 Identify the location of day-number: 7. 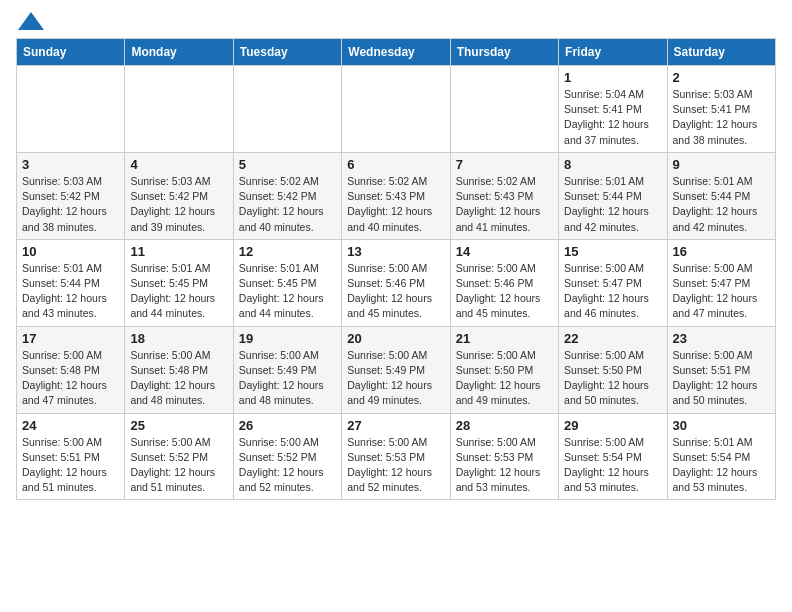
(504, 164).